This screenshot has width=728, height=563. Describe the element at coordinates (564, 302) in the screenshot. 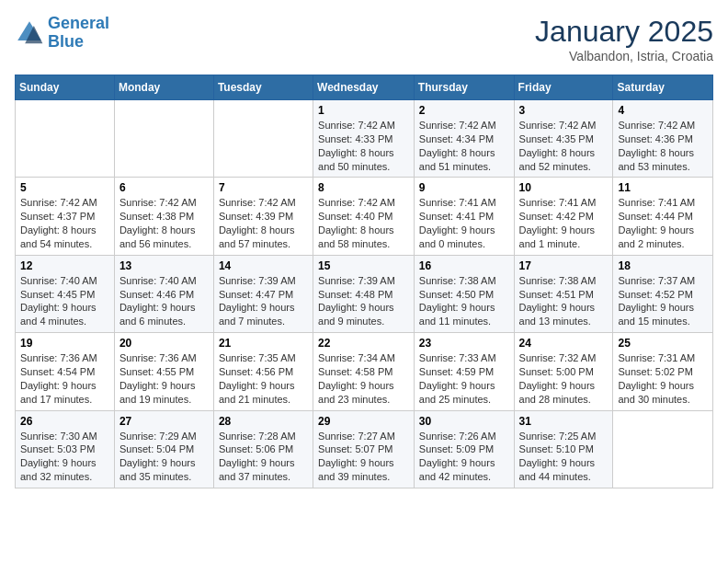

I see `cell-content: Sunrise: 7:38 AMSunset: 4:51 PMDaylight:…` at that location.